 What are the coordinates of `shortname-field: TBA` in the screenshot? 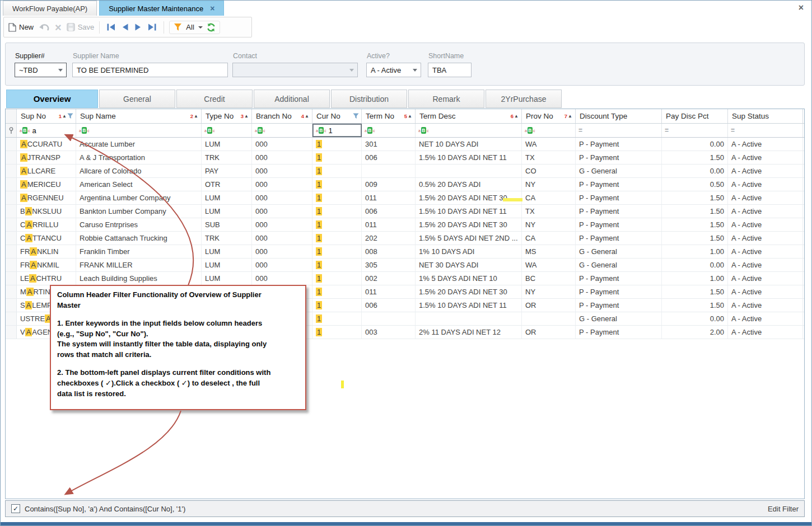 It's located at (450, 70).